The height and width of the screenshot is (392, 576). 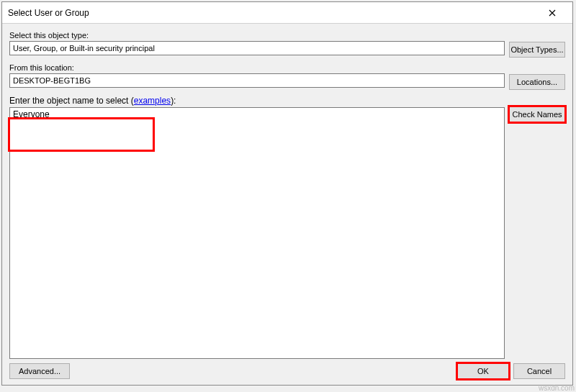 What do you see at coordinates (537, 114) in the screenshot?
I see `check-names-button: Check Names` at bounding box center [537, 114].